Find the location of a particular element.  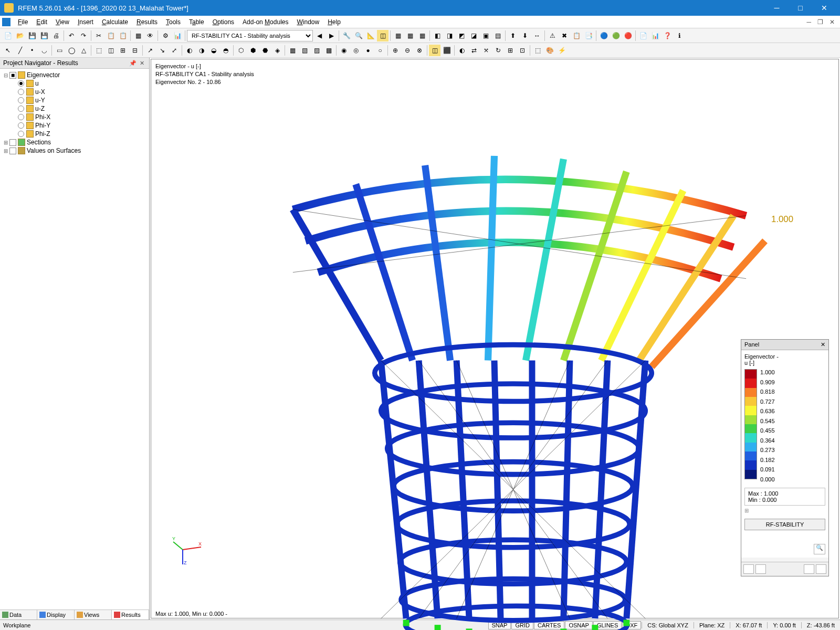

radio-ux is located at coordinates (21, 92).